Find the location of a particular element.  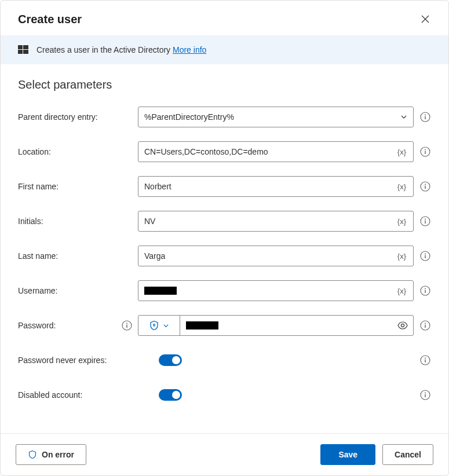

row-last-name: Last name: Varga {x} is located at coordinates (225, 256).